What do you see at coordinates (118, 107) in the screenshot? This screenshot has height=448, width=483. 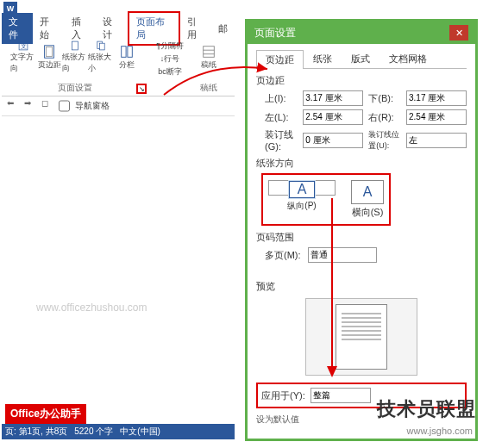 I see `quick-access: ⬅ ➡ ◻ 导航窗格` at bounding box center [118, 107].